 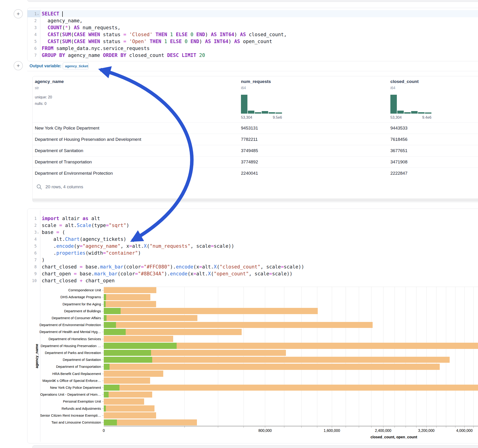 What do you see at coordinates (43, 260) in the screenshot?
I see `code-text: )` at bounding box center [43, 260].